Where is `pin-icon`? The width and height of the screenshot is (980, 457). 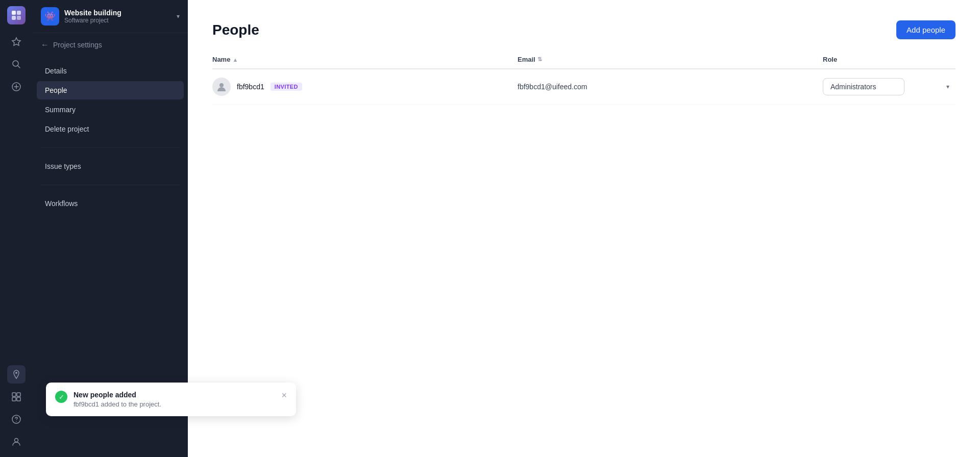
pin-icon is located at coordinates (16, 374).